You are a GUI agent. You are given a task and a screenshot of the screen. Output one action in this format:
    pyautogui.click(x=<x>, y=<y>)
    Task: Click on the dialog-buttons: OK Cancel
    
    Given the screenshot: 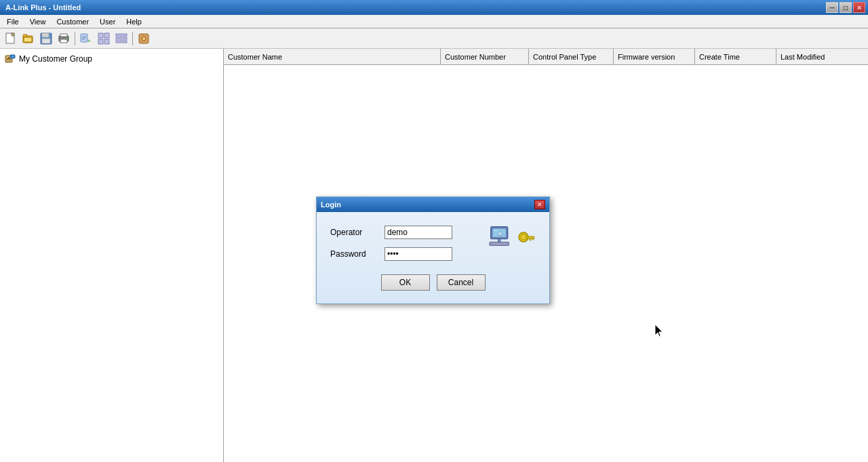 What is the action you would take?
    pyautogui.click(x=433, y=281)
    